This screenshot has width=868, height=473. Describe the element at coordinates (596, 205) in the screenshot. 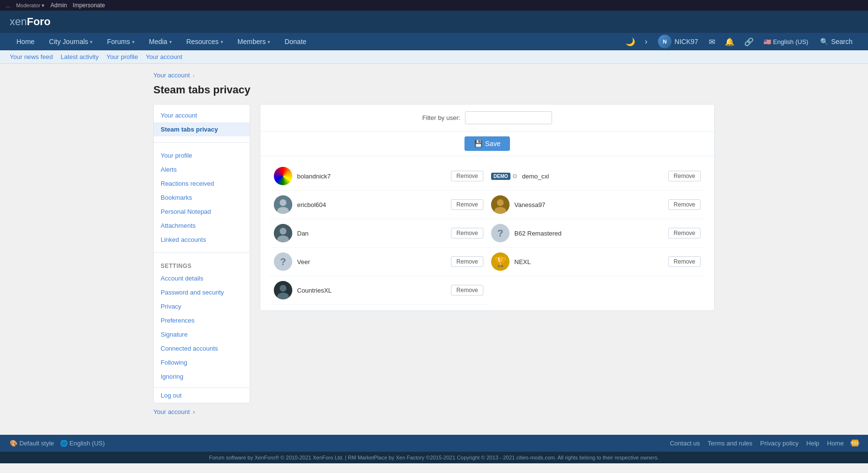

I see `table-row: Vanessa97 Remove` at that location.